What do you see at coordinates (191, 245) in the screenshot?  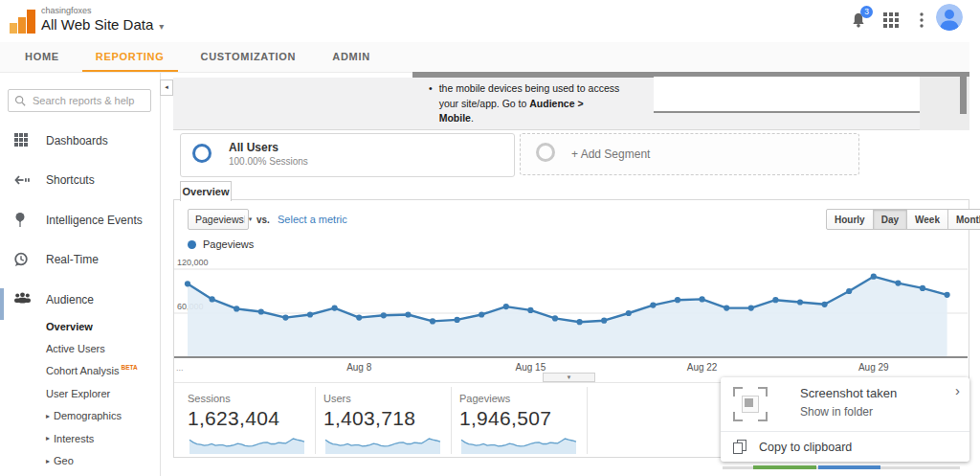 I see `legend-dot-icon` at bounding box center [191, 245].